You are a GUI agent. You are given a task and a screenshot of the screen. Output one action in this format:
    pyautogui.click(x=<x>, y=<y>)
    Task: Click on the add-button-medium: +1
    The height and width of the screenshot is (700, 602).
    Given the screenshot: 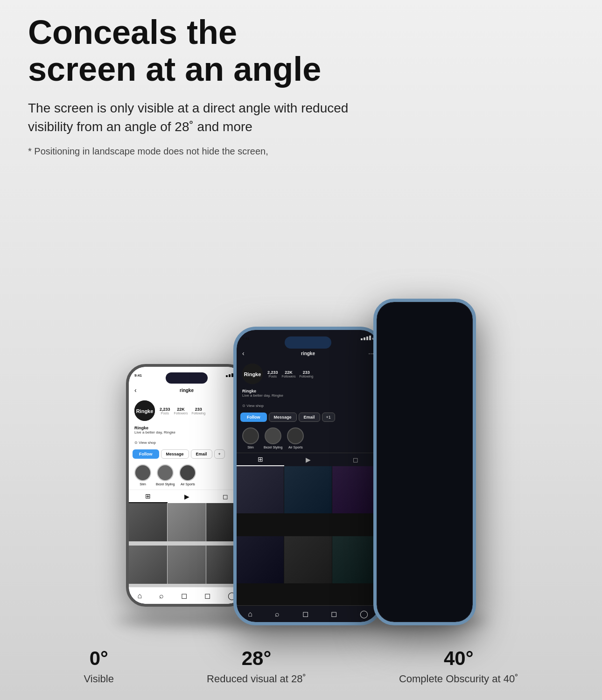 What is the action you would take?
    pyautogui.click(x=329, y=417)
    